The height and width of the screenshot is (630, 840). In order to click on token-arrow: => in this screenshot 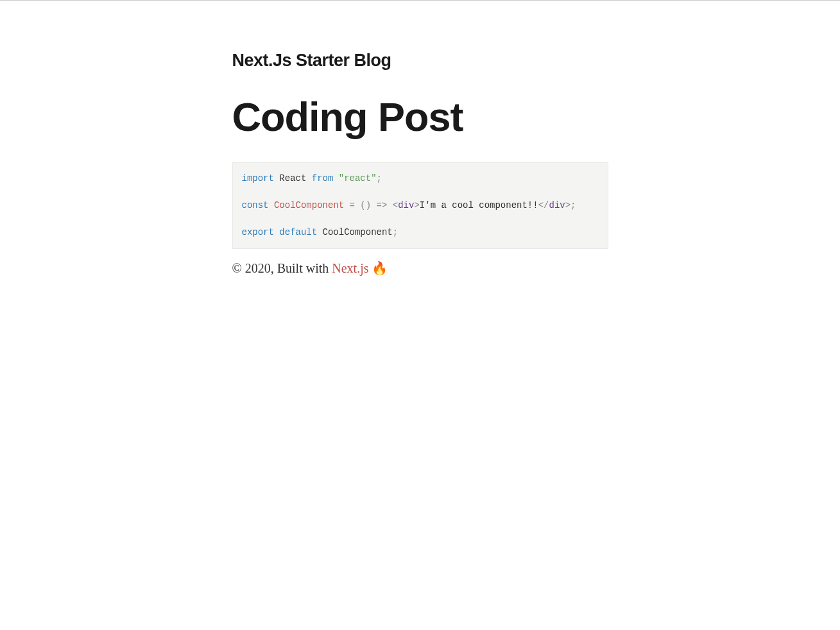, I will do `click(382, 205)`.